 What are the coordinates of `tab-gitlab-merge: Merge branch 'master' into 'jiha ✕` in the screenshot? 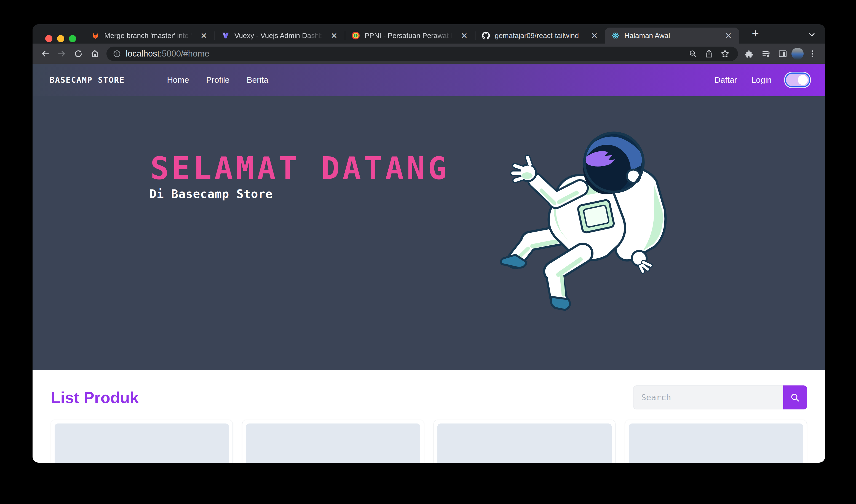 It's located at (150, 35).